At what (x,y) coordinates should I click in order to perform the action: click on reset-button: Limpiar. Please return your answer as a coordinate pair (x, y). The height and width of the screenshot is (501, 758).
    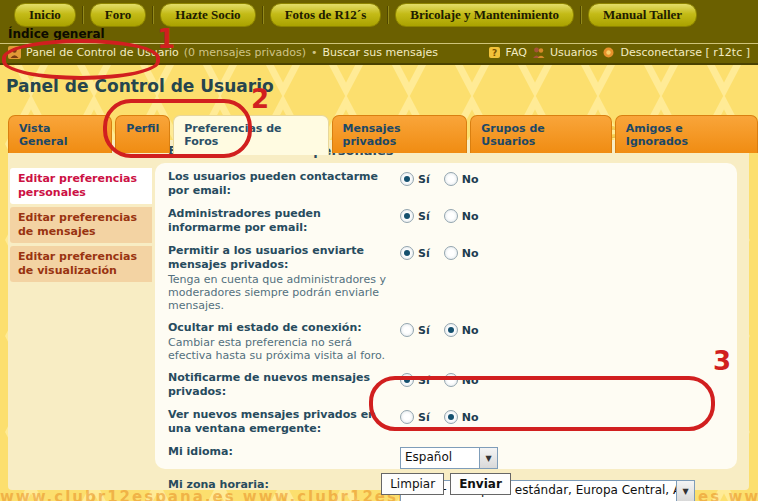
    Looking at the image, I should click on (412, 484).